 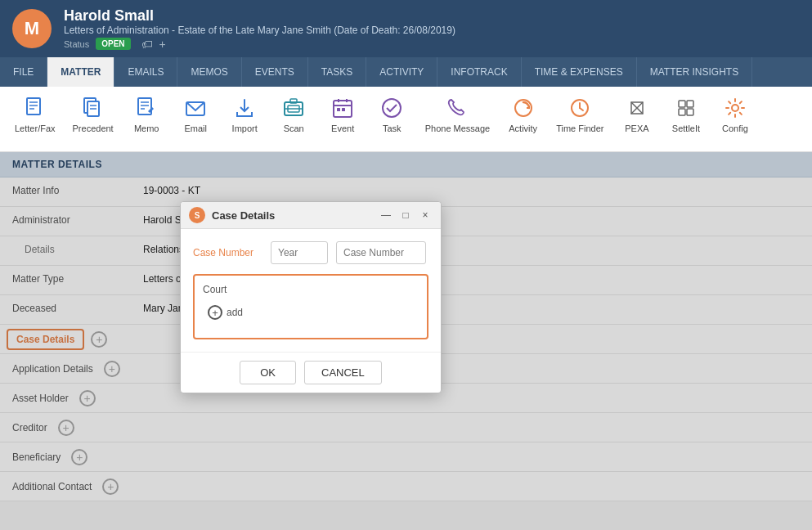 I want to click on memo-icon, so click(x=146, y=108).